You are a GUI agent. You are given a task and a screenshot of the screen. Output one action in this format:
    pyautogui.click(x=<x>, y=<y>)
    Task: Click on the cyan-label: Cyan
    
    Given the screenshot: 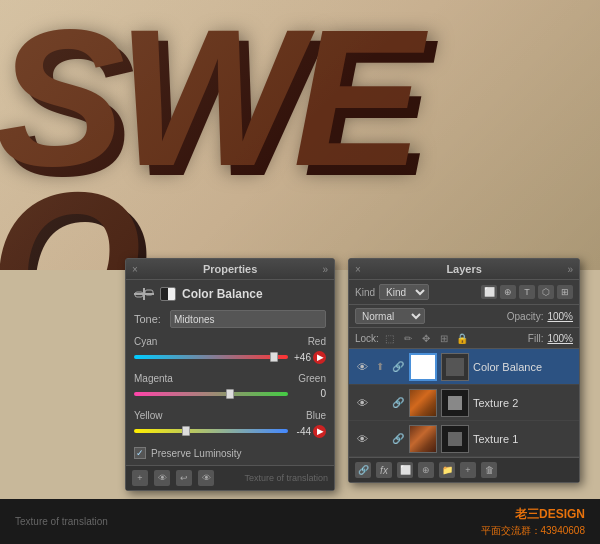 What is the action you would take?
    pyautogui.click(x=146, y=342)
    